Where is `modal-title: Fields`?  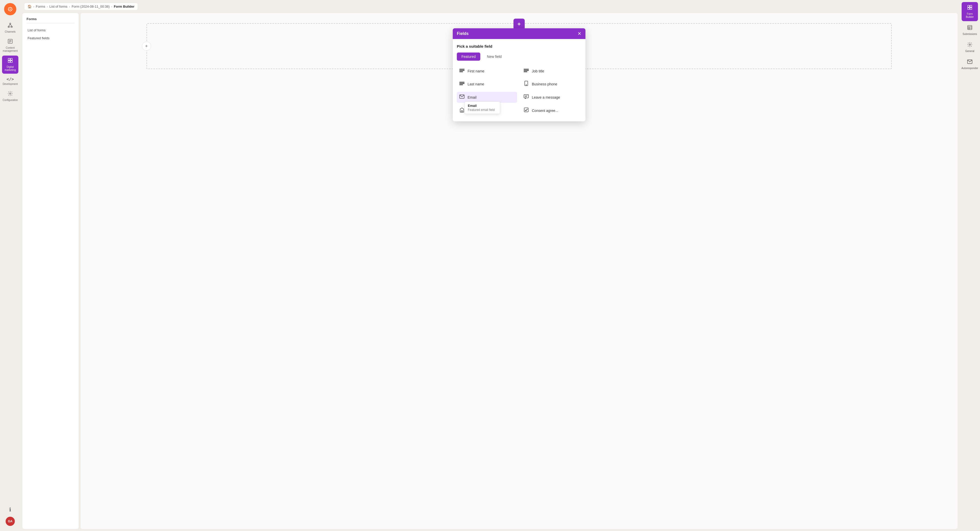 modal-title: Fields is located at coordinates (463, 33).